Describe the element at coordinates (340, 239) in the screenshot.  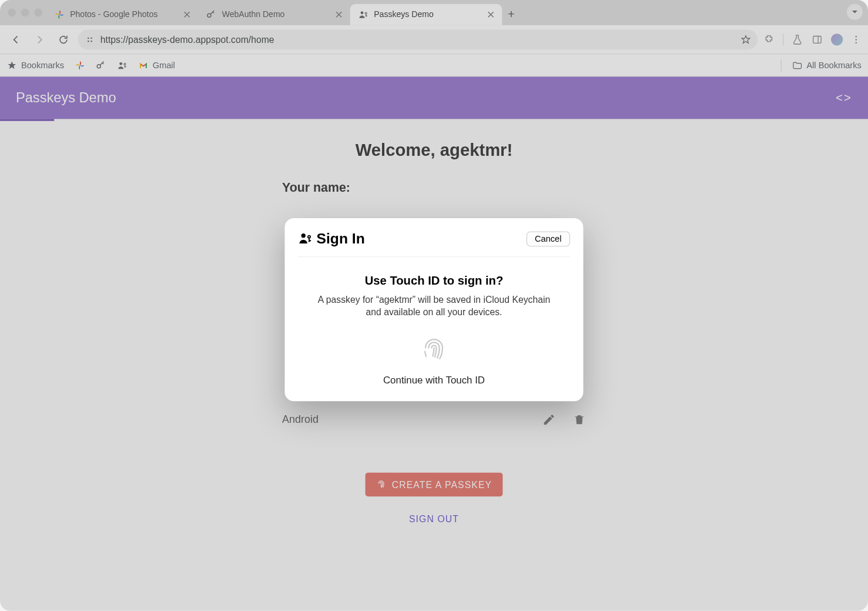
I see `modal-title: Sign In` at that location.